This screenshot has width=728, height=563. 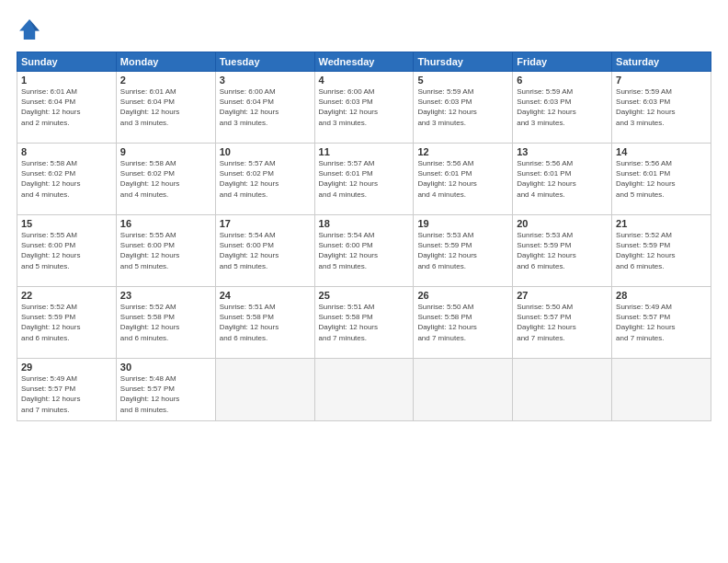 I want to click on day-number: 20, so click(x=563, y=224).